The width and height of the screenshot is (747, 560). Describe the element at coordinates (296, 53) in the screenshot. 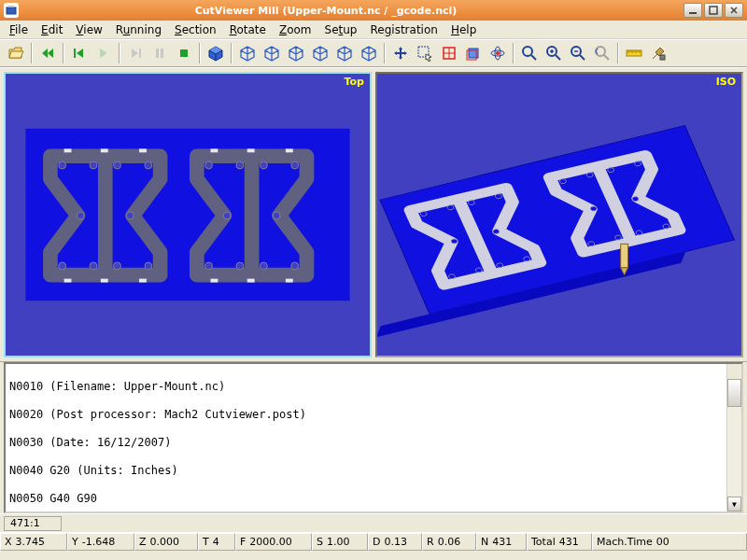

I see `view-left-button` at that location.